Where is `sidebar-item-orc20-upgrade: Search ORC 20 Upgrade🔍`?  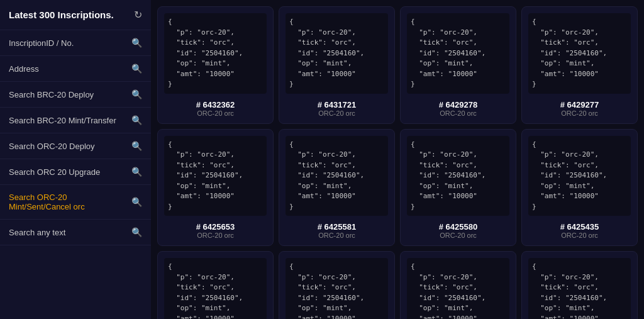 sidebar-item-orc20-upgrade: Search ORC 20 Upgrade🔍 is located at coordinates (75, 172).